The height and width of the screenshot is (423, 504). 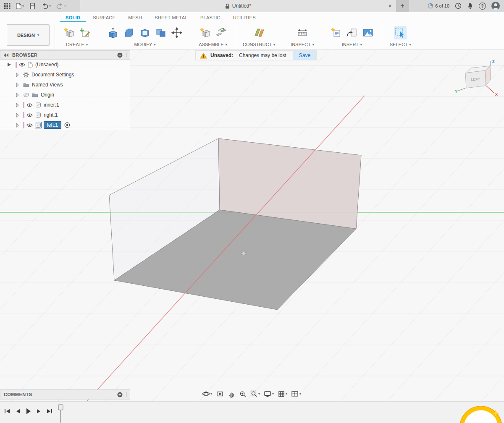 I want to click on inspect-menu-caret: ▾, so click(x=313, y=44).